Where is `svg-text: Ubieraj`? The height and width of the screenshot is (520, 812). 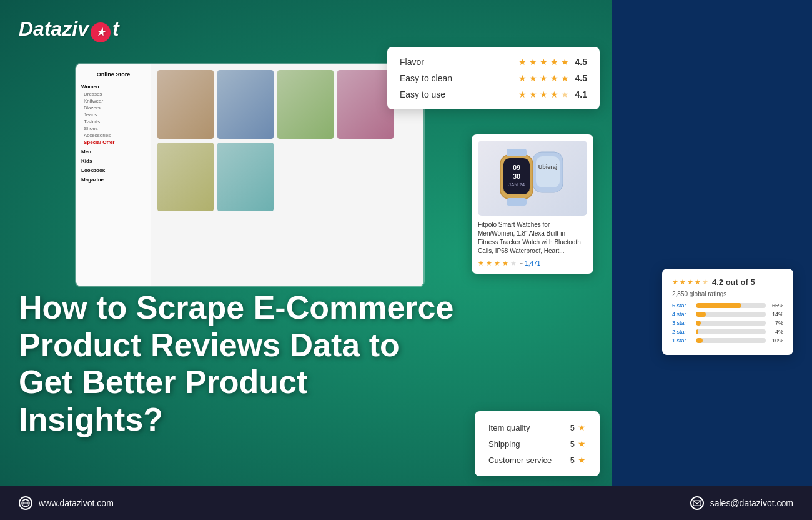
svg-text: Ubieraj is located at coordinates (547, 167).